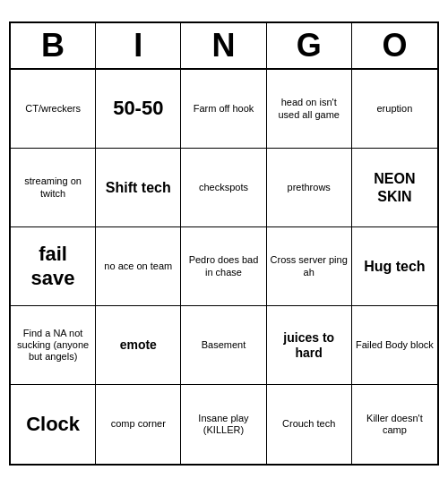 This screenshot has height=487, width=448. Describe the element at coordinates (394, 424) in the screenshot. I see `bingo-cell-24: Killer doesn't camp` at that location.